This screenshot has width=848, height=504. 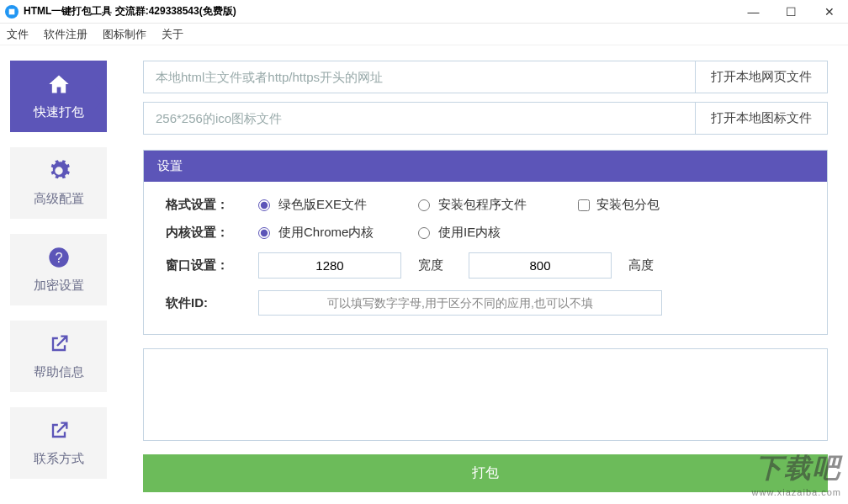 What do you see at coordinates (330, 266) in the screenshot?
I see `width-input` at bounding box center [330, 266].